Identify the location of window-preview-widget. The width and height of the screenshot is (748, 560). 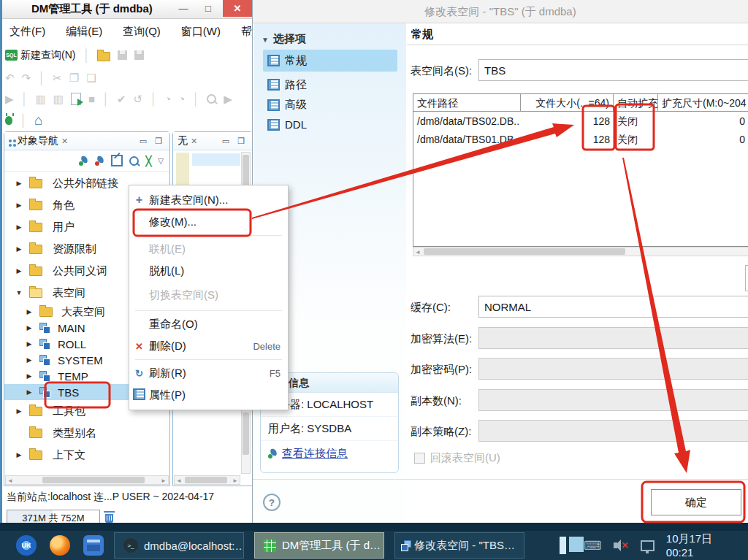
(571, 545).